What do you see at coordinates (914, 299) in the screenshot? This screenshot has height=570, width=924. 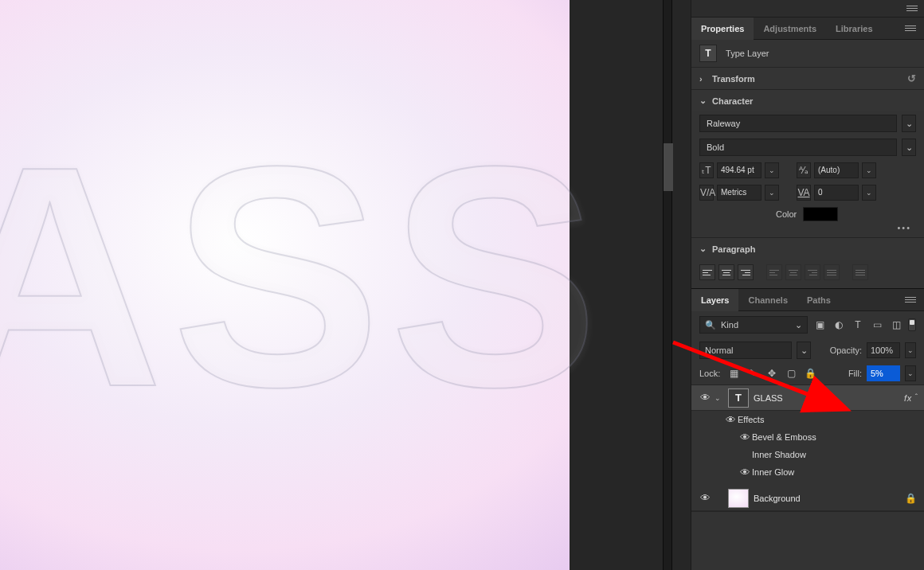 I see `layers-panel-menu-icon` at bounding box center [914, 299].